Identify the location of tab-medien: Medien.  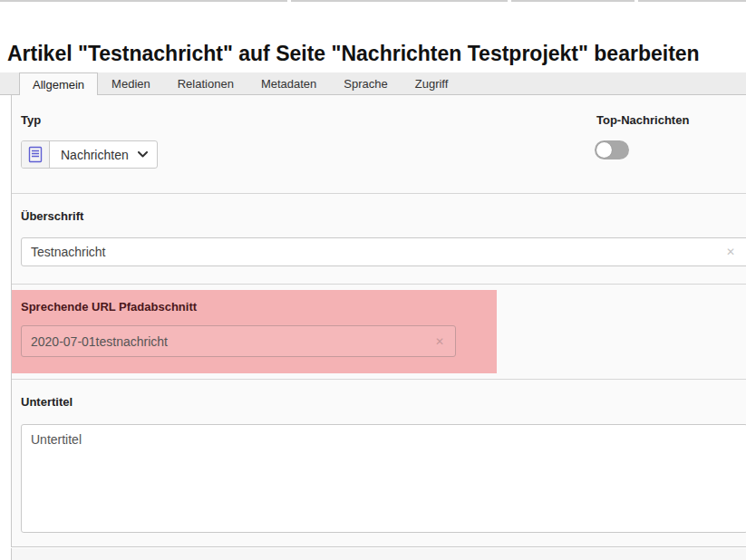
(131, 83).